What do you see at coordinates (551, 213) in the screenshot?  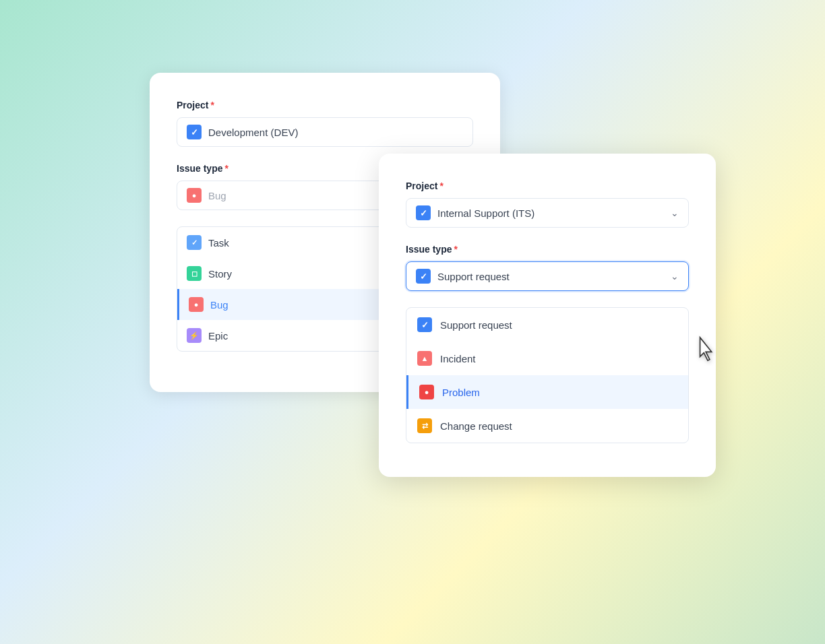 I see `front-project-value: Internal Support (ITS)` at bounding box center [551, 213].